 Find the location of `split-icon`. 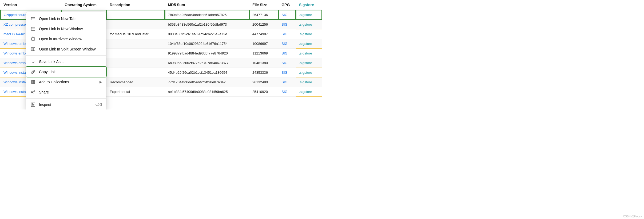

split-icon is located at coordinates (33, 49).